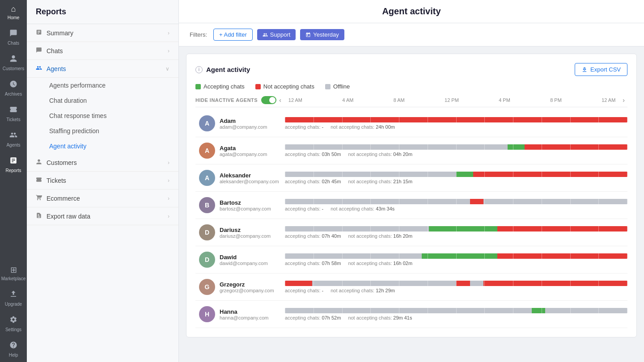  Describe the element at coordinates (285, 87) in the screenshot. I see `legend-not-accepting: Not accepting chats` at that location.